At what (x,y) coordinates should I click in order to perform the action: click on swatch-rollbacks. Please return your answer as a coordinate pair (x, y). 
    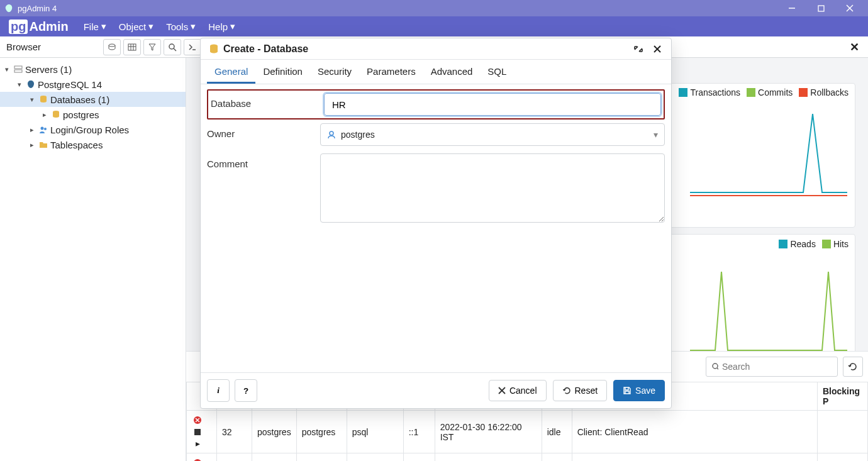
    Looking at the image, I should click on (803, 92).